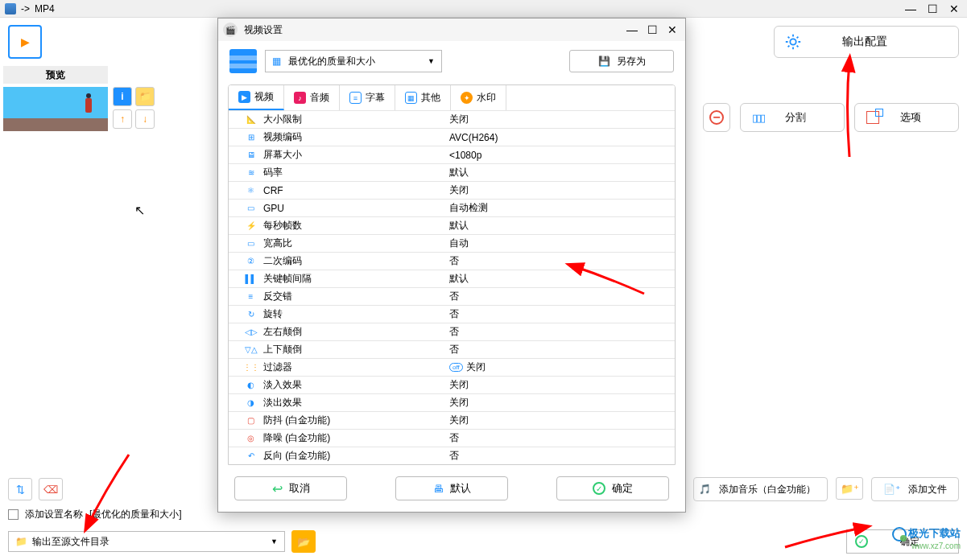  Describe the element at coordinates (320, 98) in the screenshot. I see `tab-audio-label: 音频` at that location.